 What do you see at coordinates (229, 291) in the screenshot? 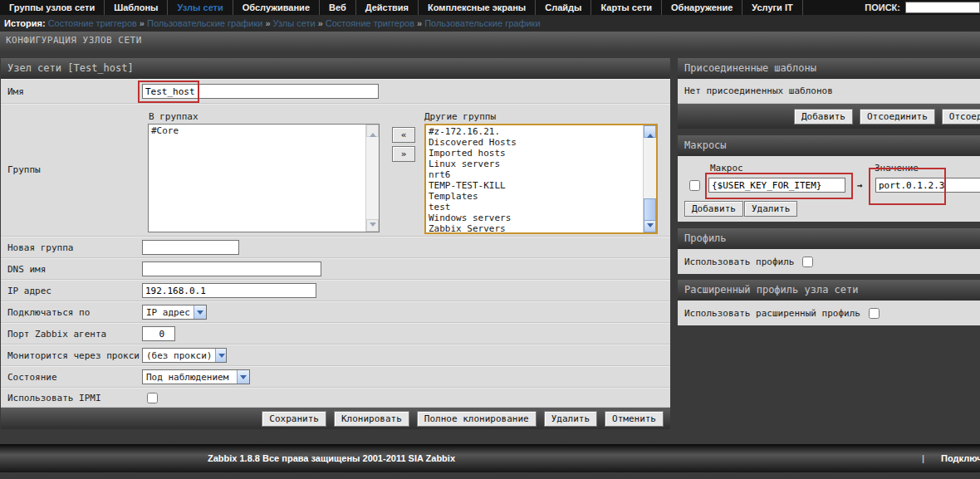
I see `ip-input` at bounding box center [229, 291].